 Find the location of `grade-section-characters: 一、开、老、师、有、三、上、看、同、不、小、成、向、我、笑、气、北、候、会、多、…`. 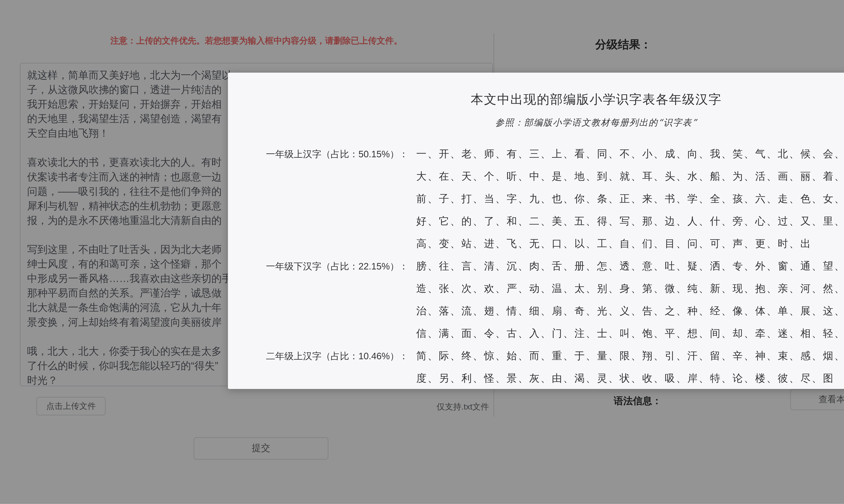

grade-section-characters: 一、开、老、师、有、三、上、看、同、不、小、成、向、我、笑、气、北、候、会、多、… is located at coordinates (630, 199).